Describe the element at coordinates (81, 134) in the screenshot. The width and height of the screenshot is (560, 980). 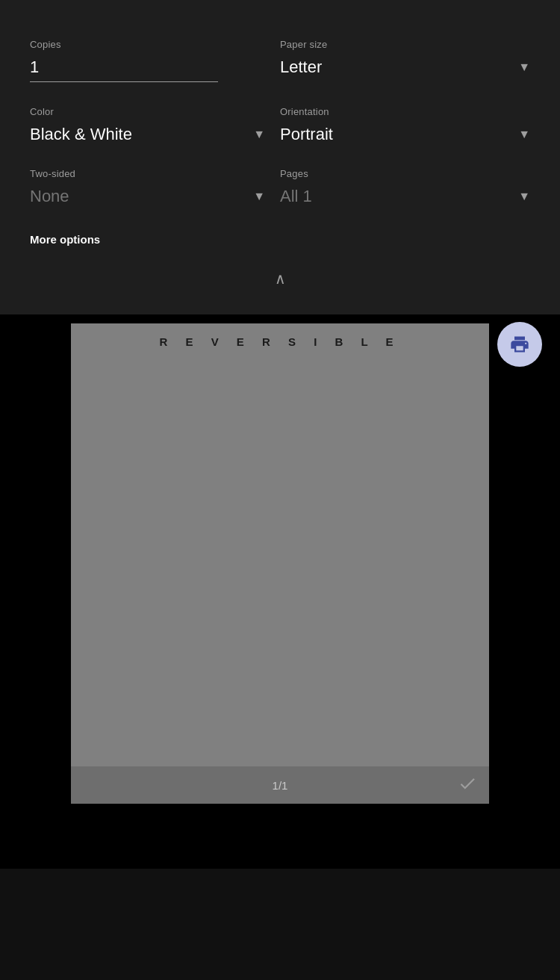
I see `color-value: Black & White` at that location.